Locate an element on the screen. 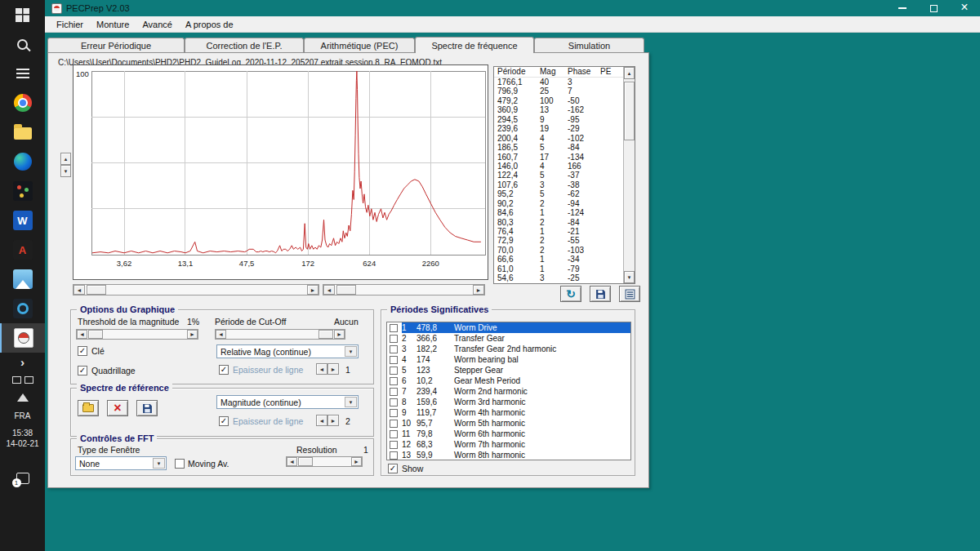 Image resolution: width=980 pixels, height=551 pixels. table-row: 186,55-84 is located at coordinates (559, 147).